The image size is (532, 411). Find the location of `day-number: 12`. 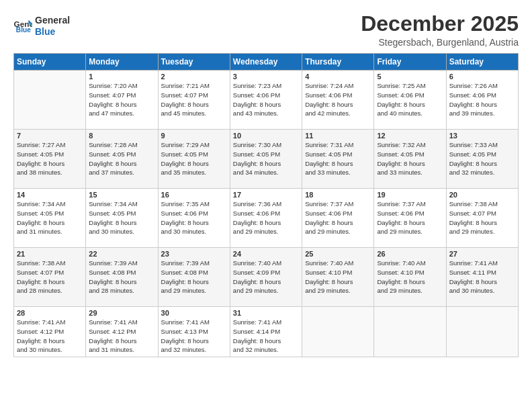

day-number: 12 is located at coordinates (410, 136).